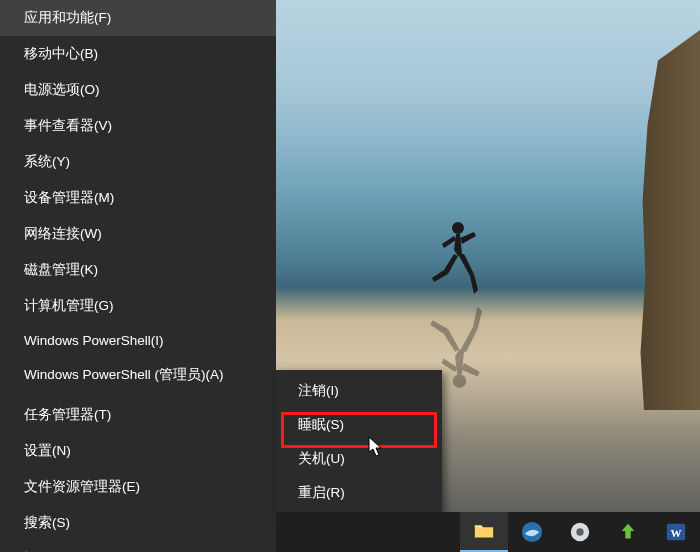  I want to click on menu-item-computer-management: 计算机管理(G), so click(138, 306).